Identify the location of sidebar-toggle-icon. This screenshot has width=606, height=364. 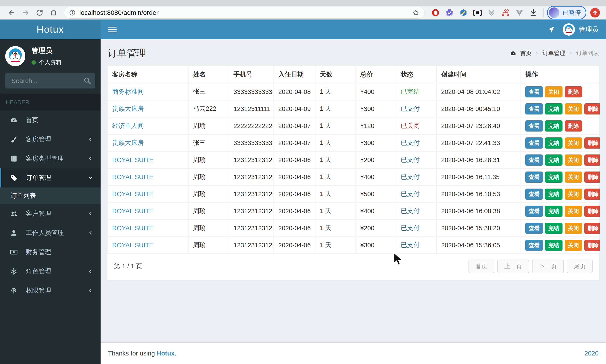
(112, 29).